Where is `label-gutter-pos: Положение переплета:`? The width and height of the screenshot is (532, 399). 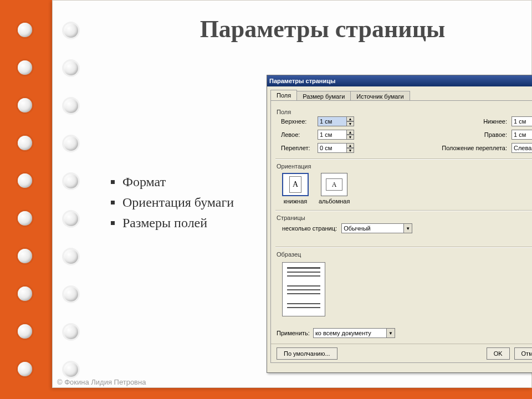
label-gutter-pos: Положение переплета: is located at coordinates (475, 148).